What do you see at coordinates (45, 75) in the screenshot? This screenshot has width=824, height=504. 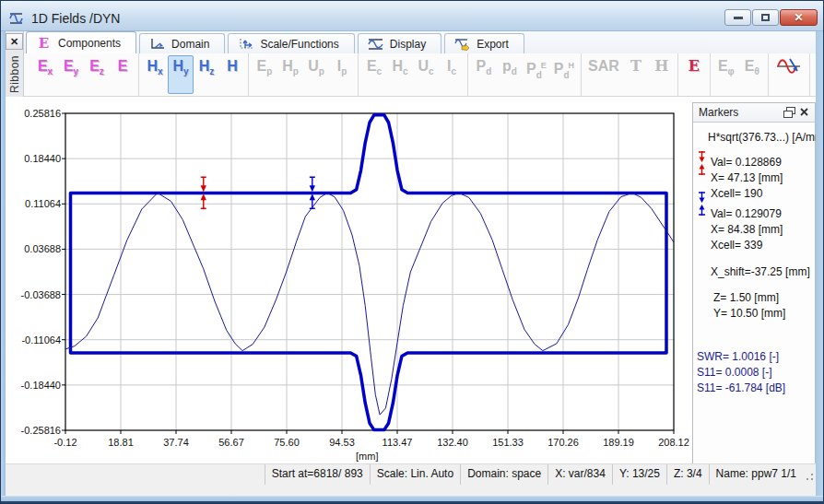 I see `ex-button: Ex` at bounding box center [45, 75].